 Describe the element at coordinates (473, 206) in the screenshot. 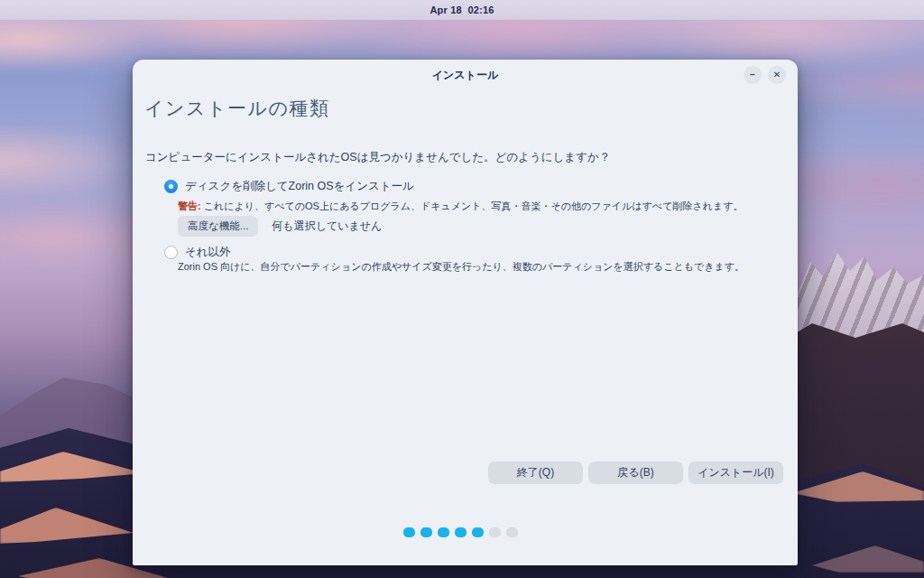

I see `warning-body: これにより、すべてのOS上にあるプログラム、ドキュメント、写真・音楽・その他のフ…` at that location.